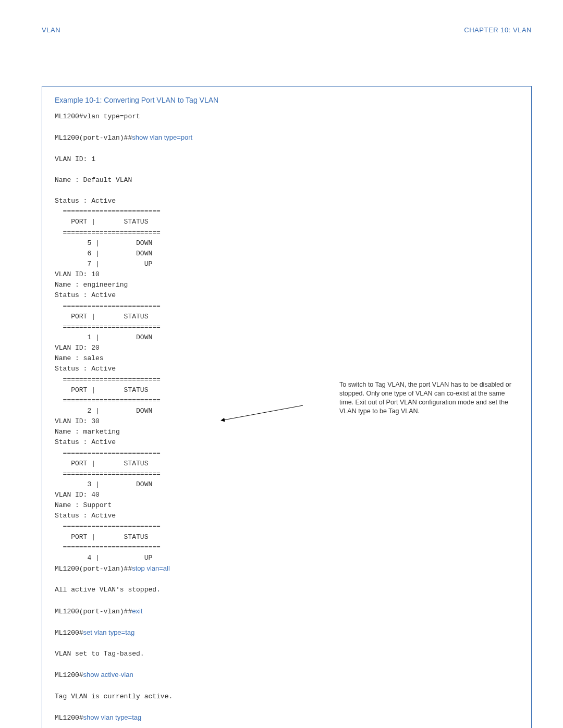 The width and height of the screenshot is (563, 728). I want to click on cli-block: VLAN ID: 1 Name : Default VLAN Status : …, so click(107, 359).